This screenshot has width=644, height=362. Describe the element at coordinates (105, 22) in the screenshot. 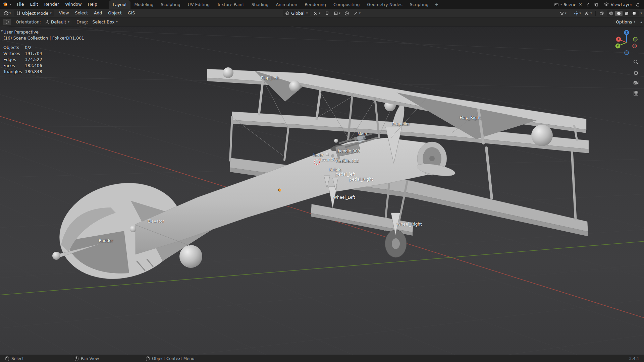

I see `drag-mode-selector: Select Box ▾` at that location.